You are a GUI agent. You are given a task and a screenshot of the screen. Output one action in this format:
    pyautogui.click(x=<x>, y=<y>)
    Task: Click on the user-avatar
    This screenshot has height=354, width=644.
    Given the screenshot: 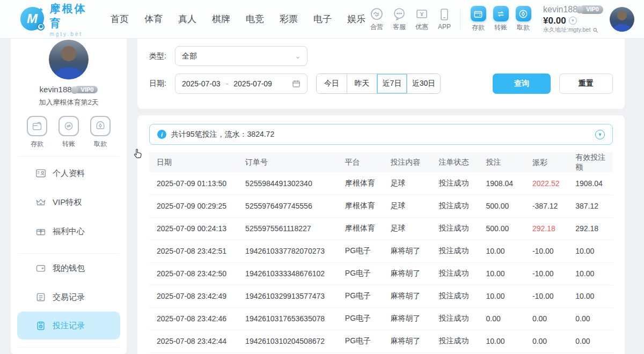 What is the action you would take?
    pyautogui.click(x=622, y=19)
    